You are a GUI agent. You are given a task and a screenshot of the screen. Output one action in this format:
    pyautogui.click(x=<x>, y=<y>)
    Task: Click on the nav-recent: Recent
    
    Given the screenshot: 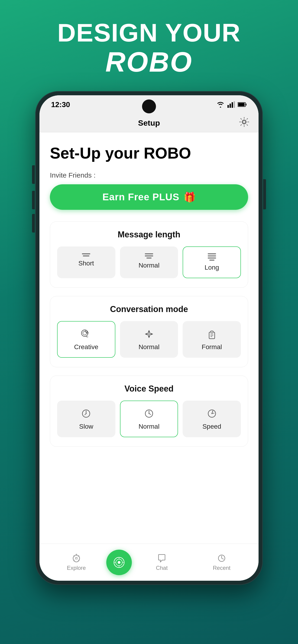 What is the action you would take?
    pyautogui.click(x=222, y=562)
    